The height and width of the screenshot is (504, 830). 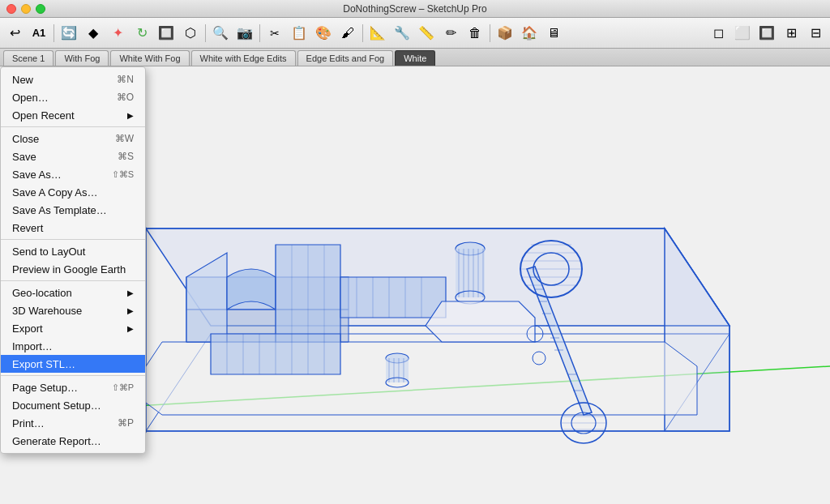 What do you see at coordinates (554, 33) in the screenshot?
I see `toolbar-icon-monitor: 🖥` at bounding box center [554, 33].